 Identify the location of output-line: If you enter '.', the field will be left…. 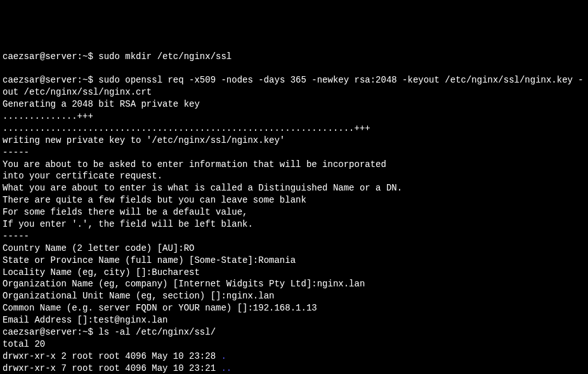
(294, 225).